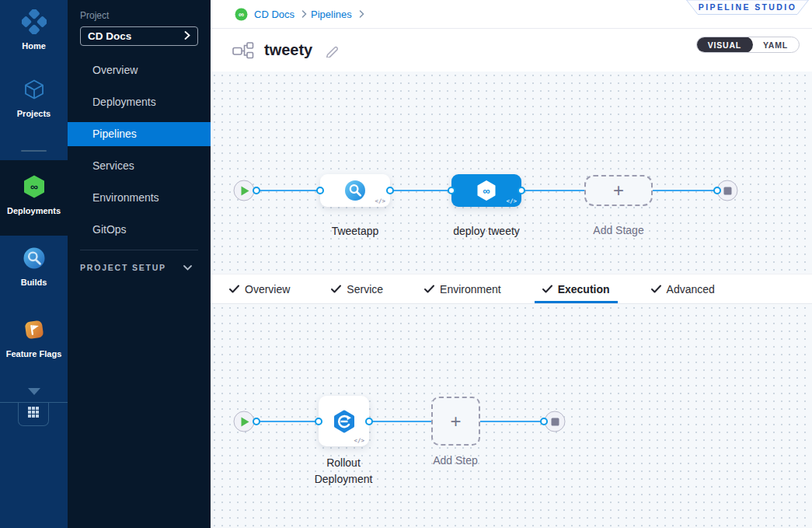  I want to click on ci-builds-icon, so click(34, 266).